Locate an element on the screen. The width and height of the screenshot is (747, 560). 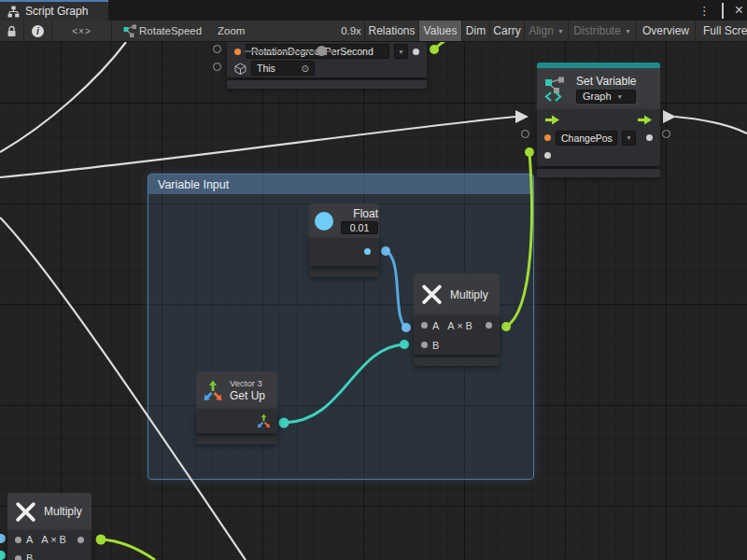
node-header: Set Variable Graph ▼ is located at coordinates (599, 89).